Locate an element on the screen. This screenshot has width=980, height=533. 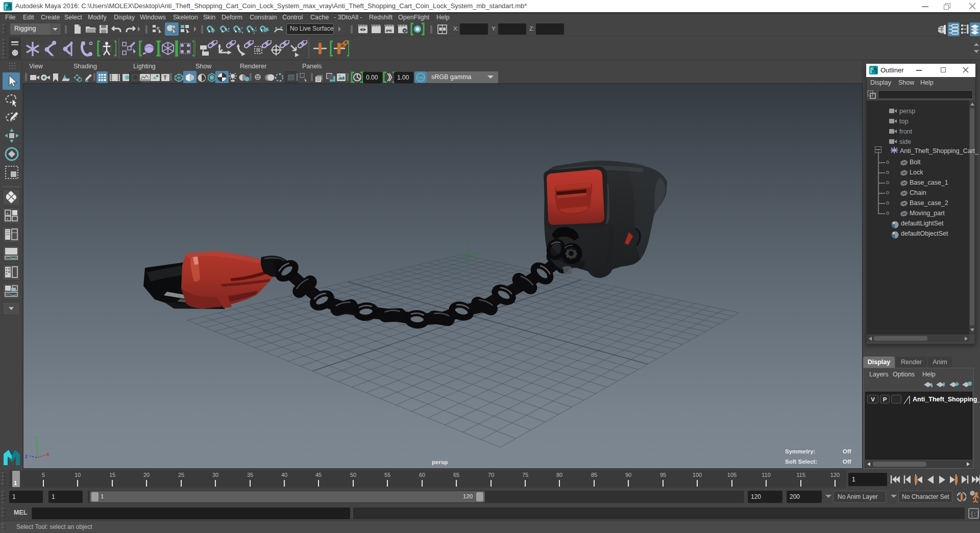
svg-text: y is located at coordinates (37, 438).